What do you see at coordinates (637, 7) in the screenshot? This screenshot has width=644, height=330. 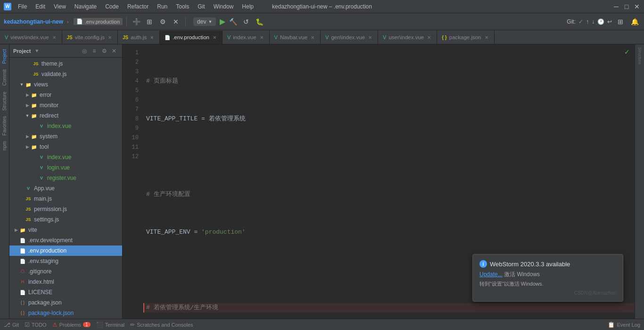 I see `close-button: ✕` at bounding box center [637, 7].